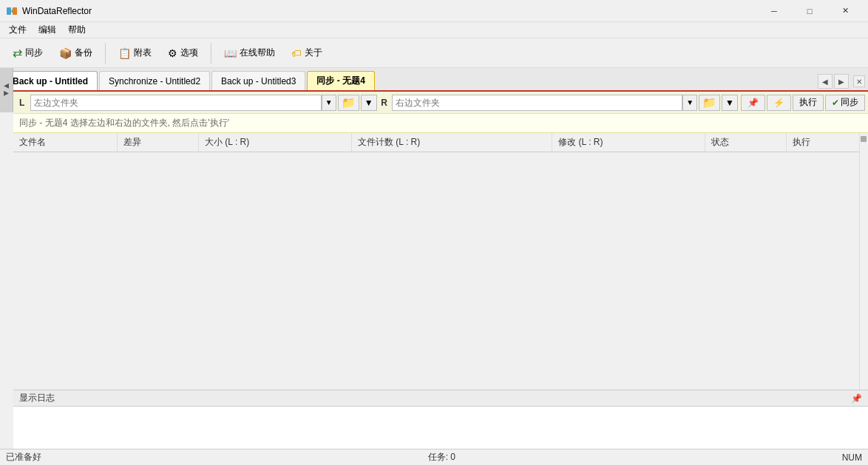  I want to click on sync-action-label: 同步, so click(850, 102).